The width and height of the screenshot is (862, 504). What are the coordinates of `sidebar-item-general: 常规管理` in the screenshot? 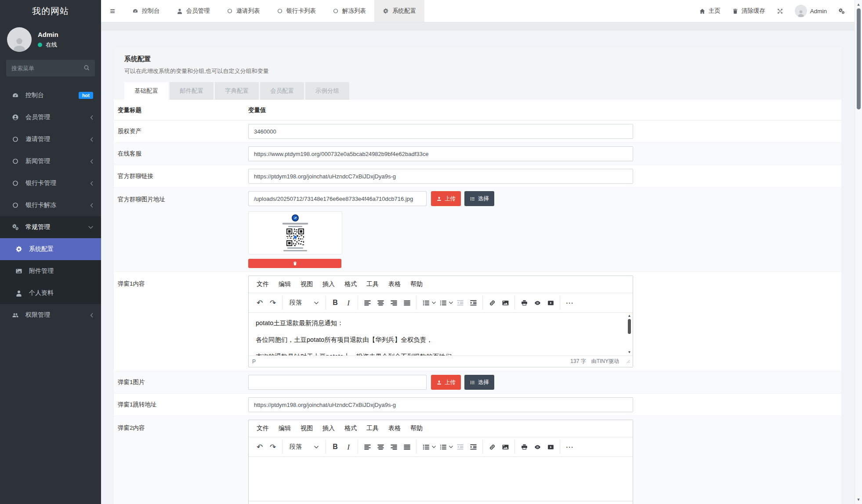 It's located at (51, 227).